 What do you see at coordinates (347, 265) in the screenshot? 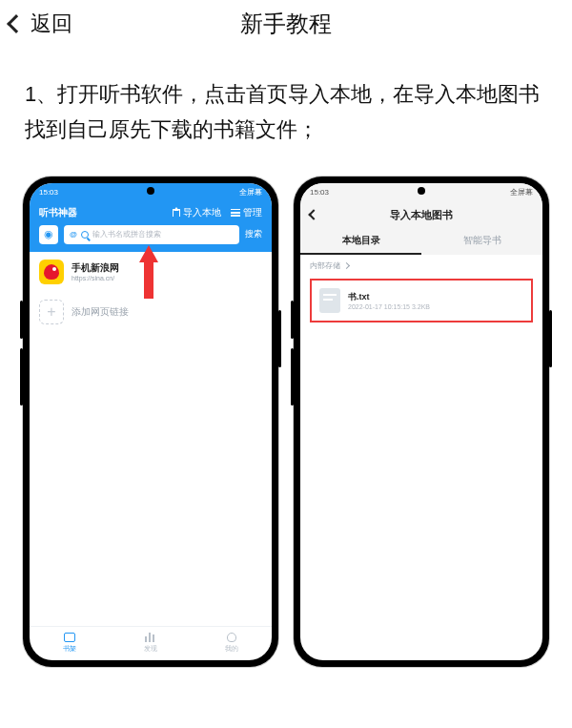
I see `chevron-right-icon` at bounding box center [347, 265].